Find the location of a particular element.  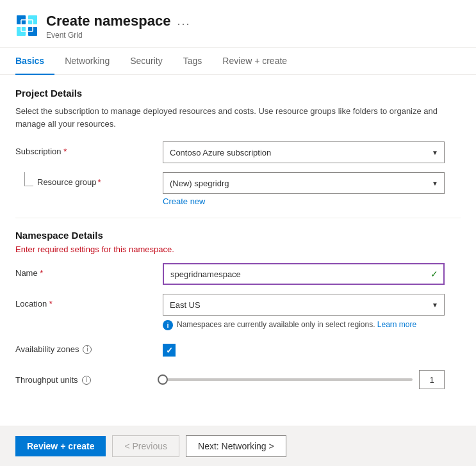

info-icon: i is located at coordinates (168, 325).